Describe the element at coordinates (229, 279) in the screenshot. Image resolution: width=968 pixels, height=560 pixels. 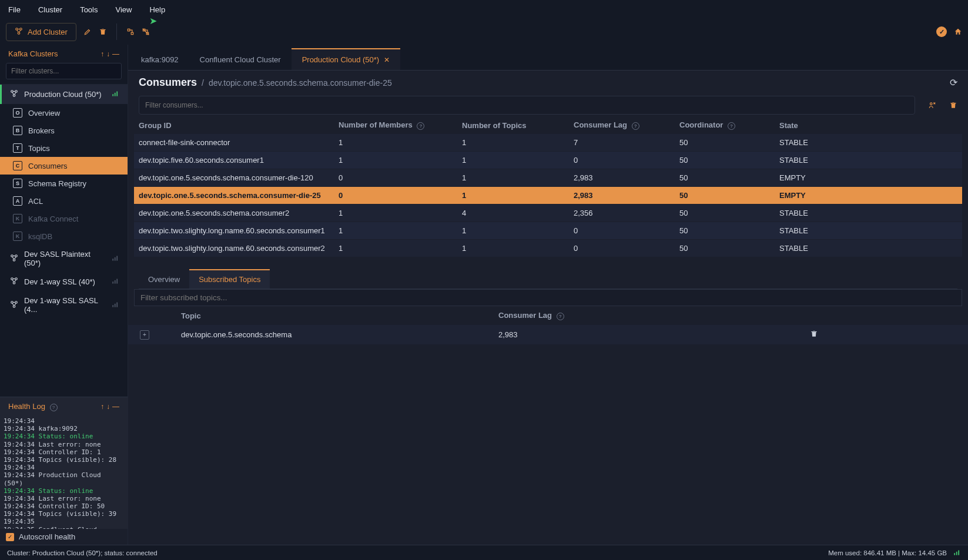
I see `subtab-subscribed-topics: Subscribed Topics` at that location.